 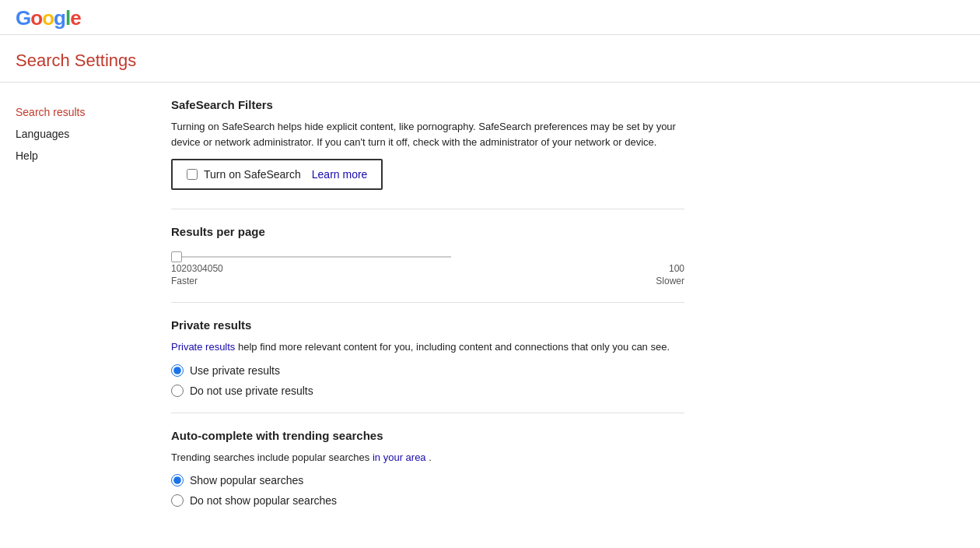 What do you see at coordinates (428, 104) in the screenshot?
I see `safesearch-title: SafeSearch Filters` at bounding box center [428, 104].